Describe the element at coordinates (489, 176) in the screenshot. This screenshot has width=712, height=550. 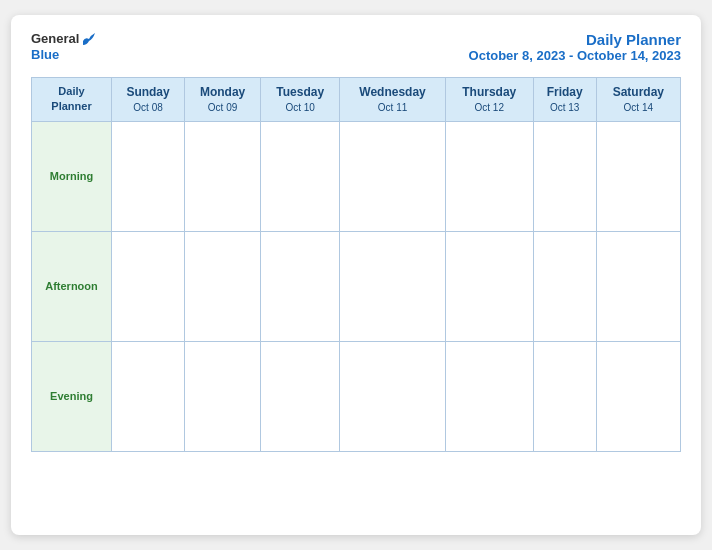
I see `morning-thursday-cell` at that location.